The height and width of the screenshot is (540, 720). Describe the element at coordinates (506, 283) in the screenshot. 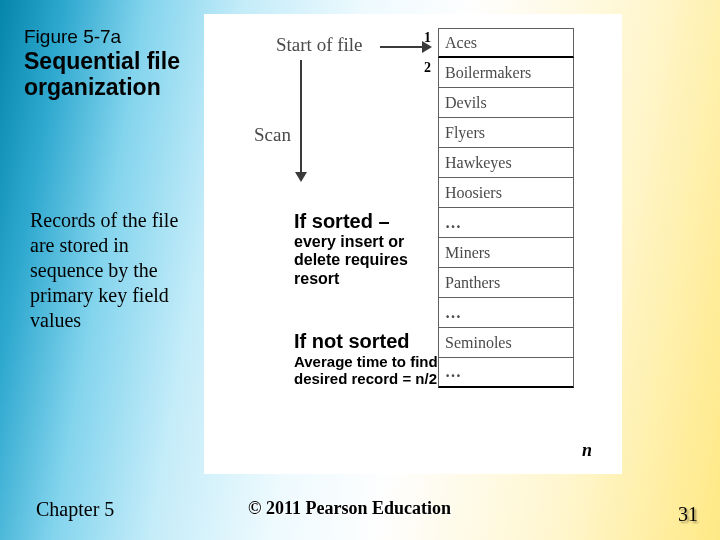

I see `table-row: Panthers` at that location.